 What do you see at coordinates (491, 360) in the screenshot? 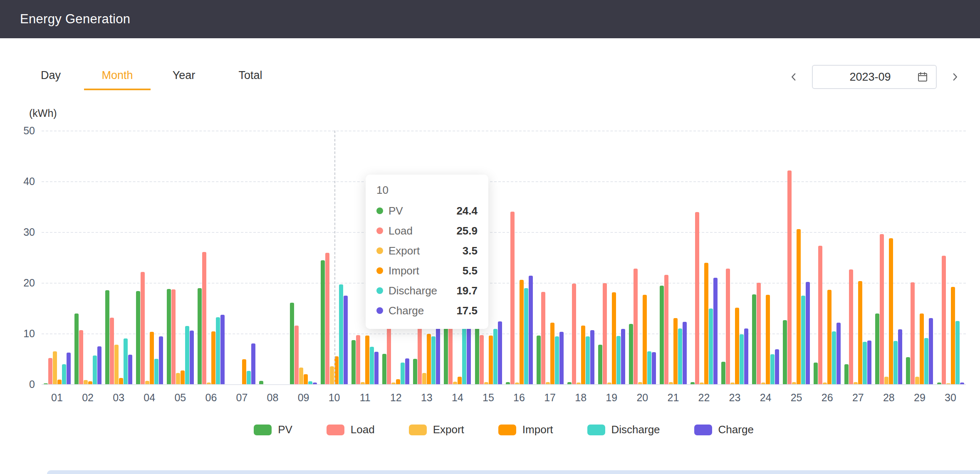
I see `bar-import-day15` at bounding box center [491, 360].